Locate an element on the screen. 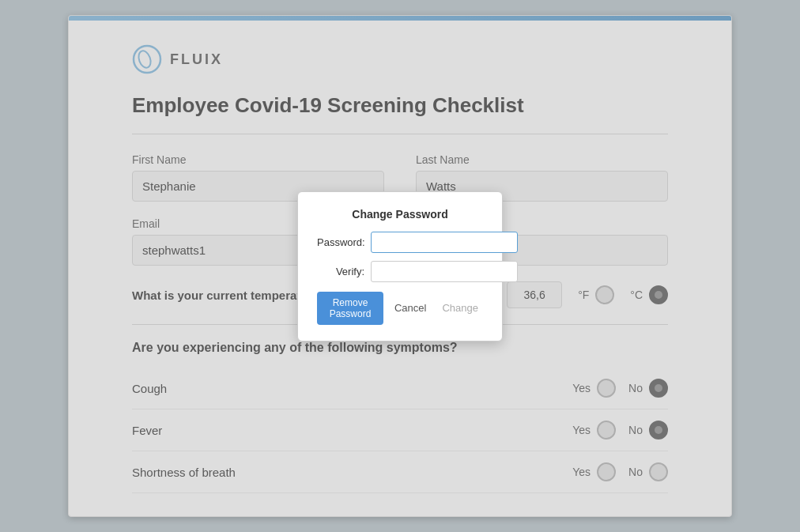 This screenshot has width=800, height=532. password-field-row: Password: is located at coordinates (400, 242).